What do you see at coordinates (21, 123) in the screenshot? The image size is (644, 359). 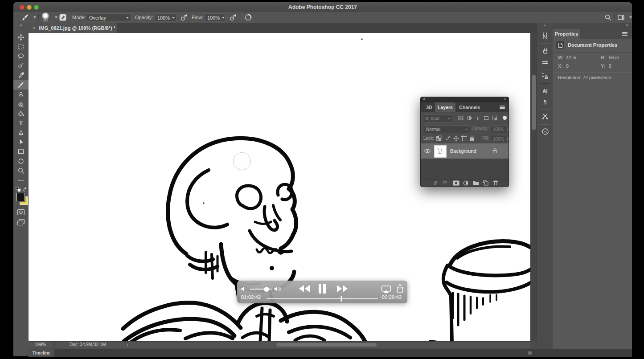 I see `type-tool: T` at bounding box center [21, 123].